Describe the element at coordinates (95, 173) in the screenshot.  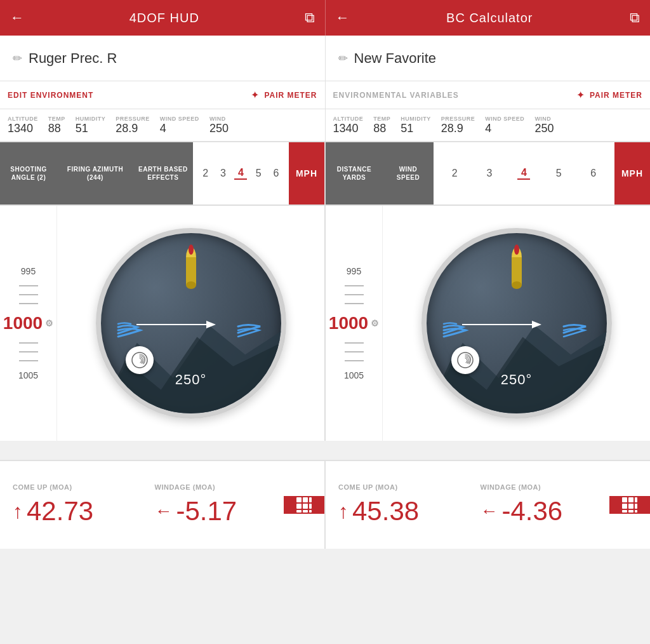
I see `firing-azimuth-btn: FIRING AZIMUTH(244)` at that location.